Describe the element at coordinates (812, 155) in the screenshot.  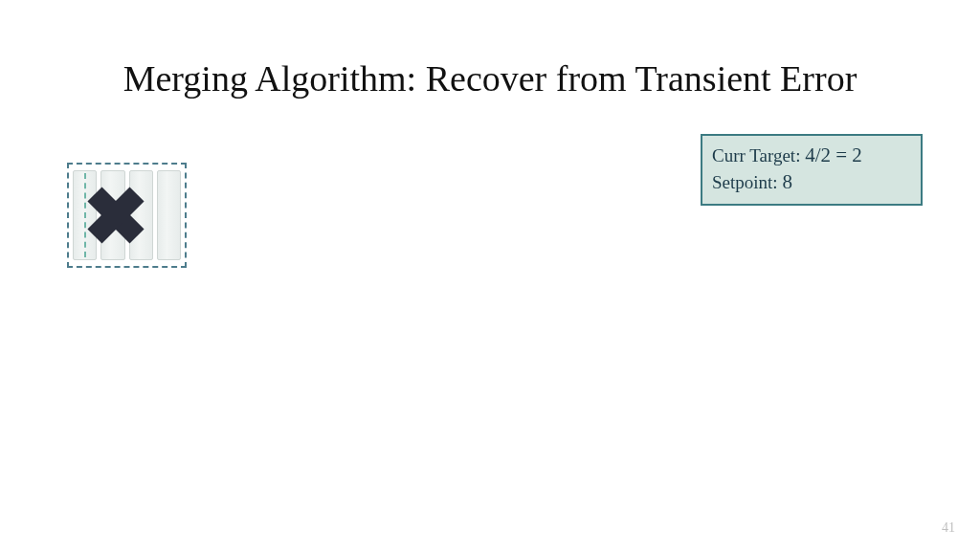
I see `curr-target-line: Curr Target: 4/2 = 2` at that location.